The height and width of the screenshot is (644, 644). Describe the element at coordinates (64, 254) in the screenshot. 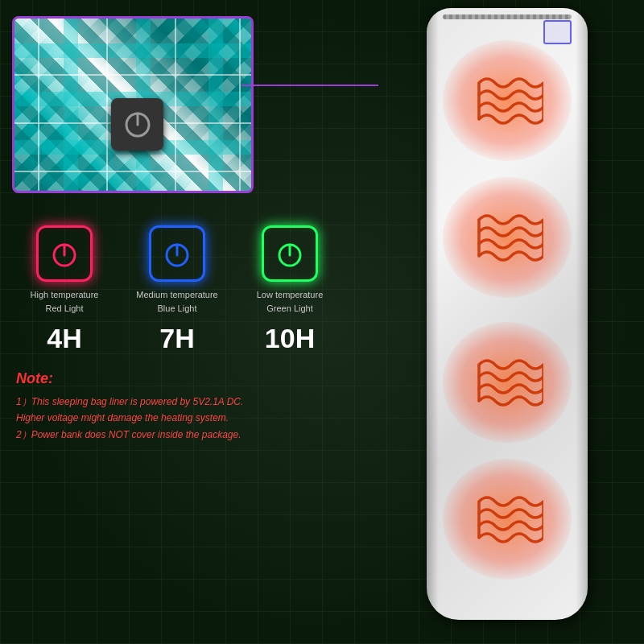

I see `power-btn-high` at that location.